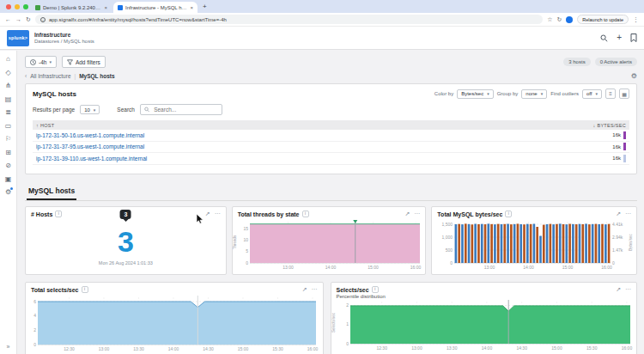  I want to click on bytes-column-header: BYTES/SEC, so click(611, 125).